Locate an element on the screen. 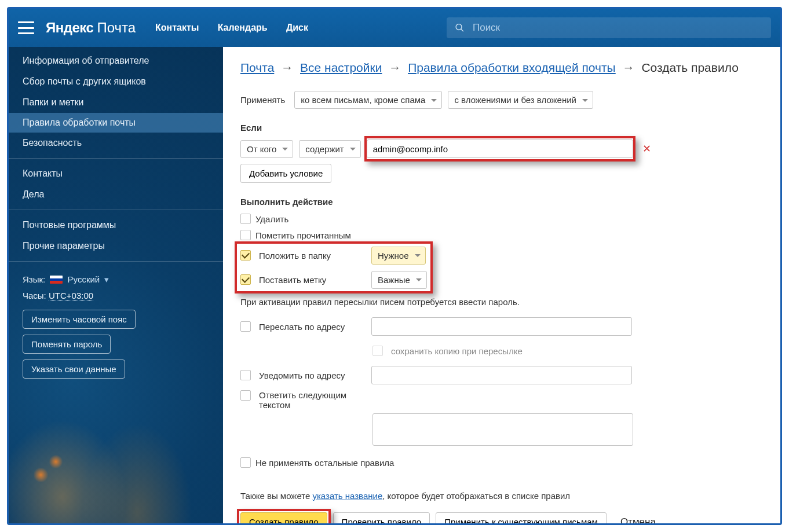 Image resolution: width=789 pixels, height=532 pixels. stop-rules-label: Не применять остальные правила is located at coordinates (324, 463).